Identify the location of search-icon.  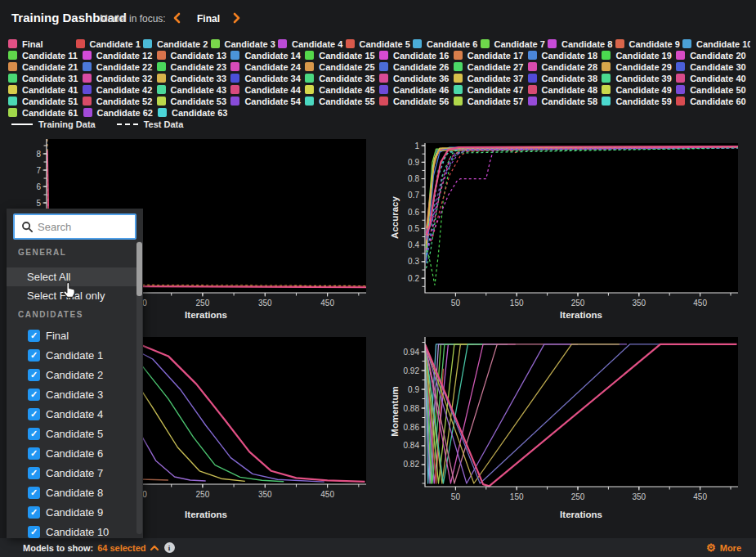
(28, 227).